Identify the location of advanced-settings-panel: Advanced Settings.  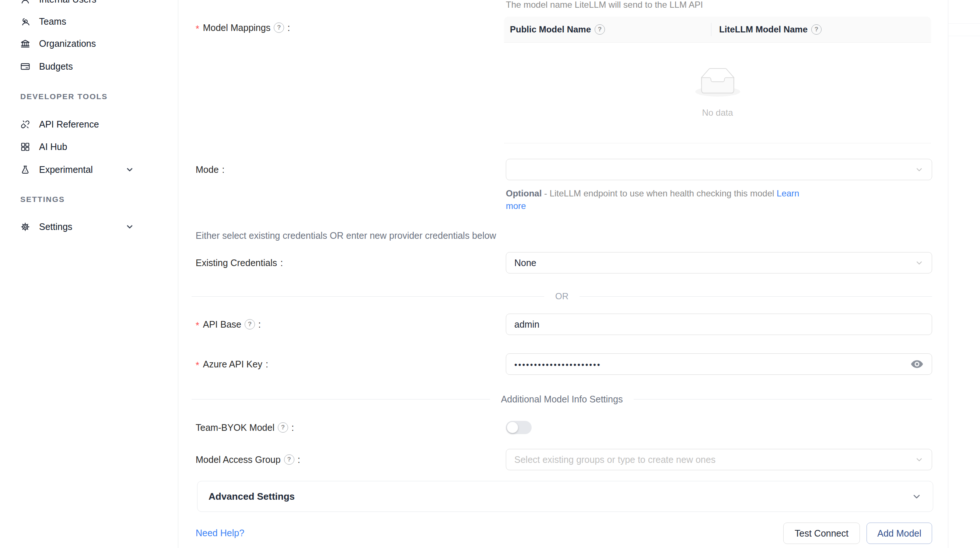
(565, 496).